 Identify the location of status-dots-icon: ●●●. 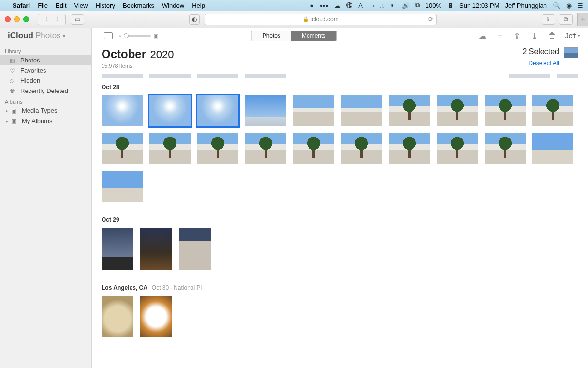
(324, 6).